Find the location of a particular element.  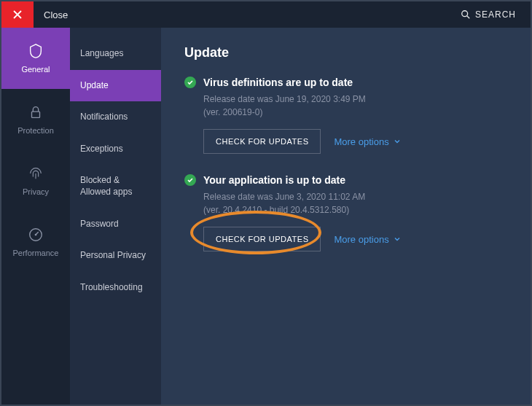

close-button is located at coordinates (17, 15).